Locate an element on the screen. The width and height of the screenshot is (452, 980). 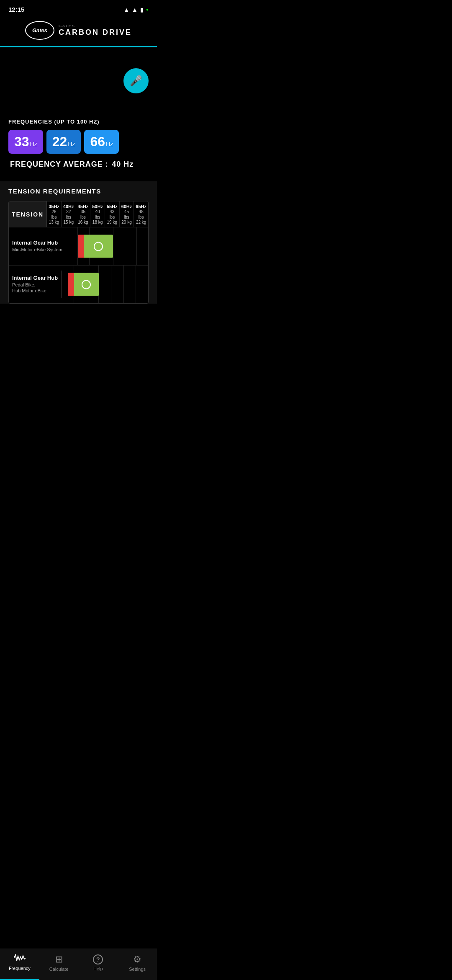
tension-lbs-5: 45 lbs is located at coordinates (127, 214).